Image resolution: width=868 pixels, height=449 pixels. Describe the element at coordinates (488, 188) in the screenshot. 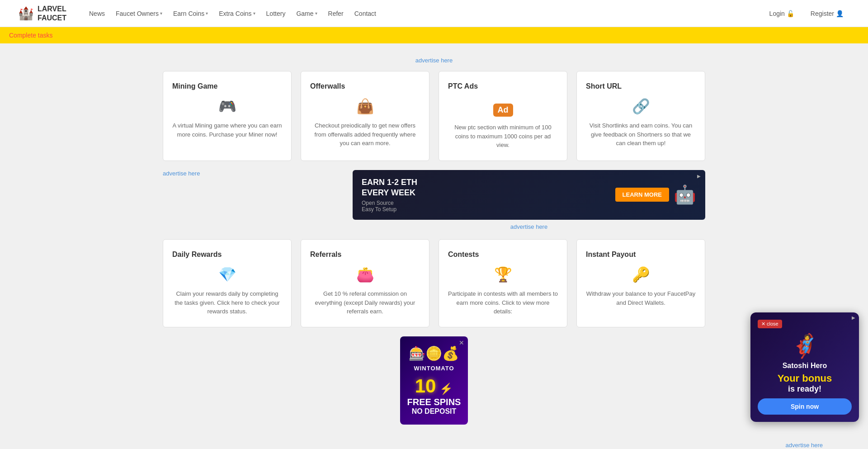

I see `banner-ad-title: EARN 1-2 ETHEVERY WEEK` at that location.